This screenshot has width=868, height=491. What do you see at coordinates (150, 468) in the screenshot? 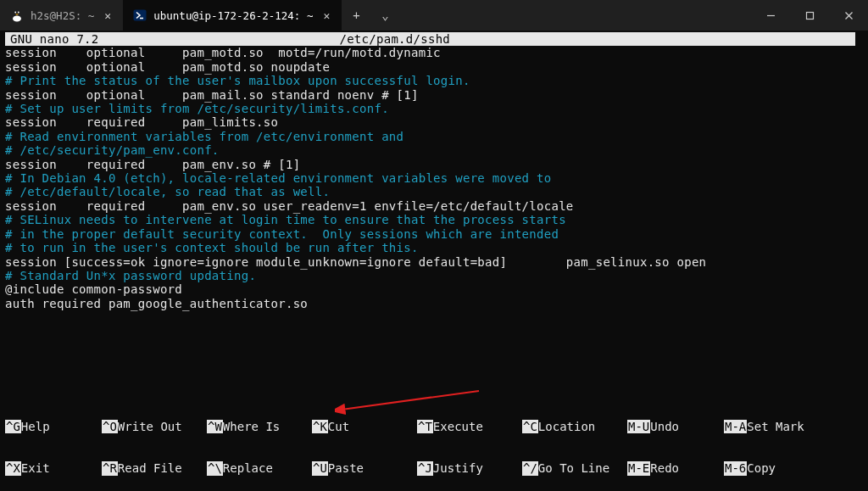
I see `shortcut-label: Read File` at bounding box center [150, 468].